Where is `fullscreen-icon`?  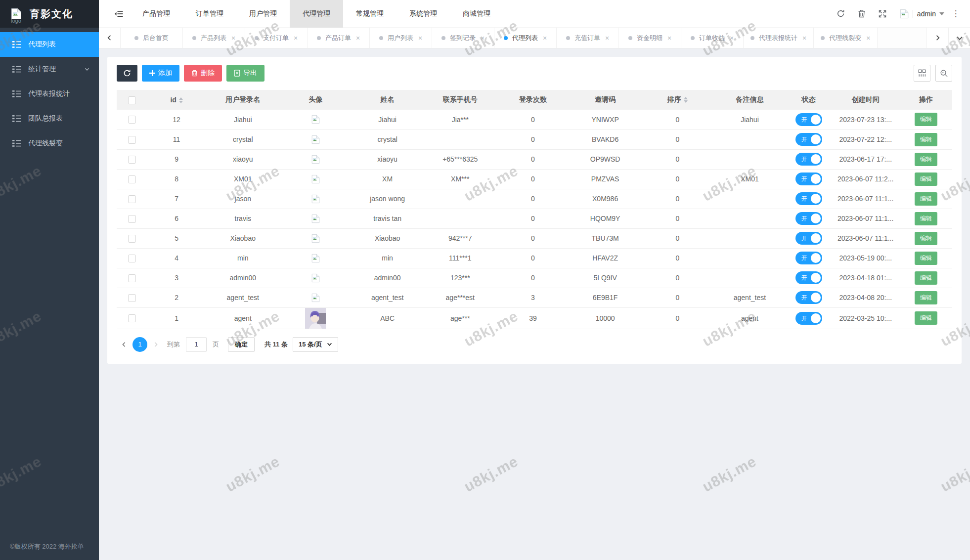
fullscreen-icon is located at coordinates (882, 14).